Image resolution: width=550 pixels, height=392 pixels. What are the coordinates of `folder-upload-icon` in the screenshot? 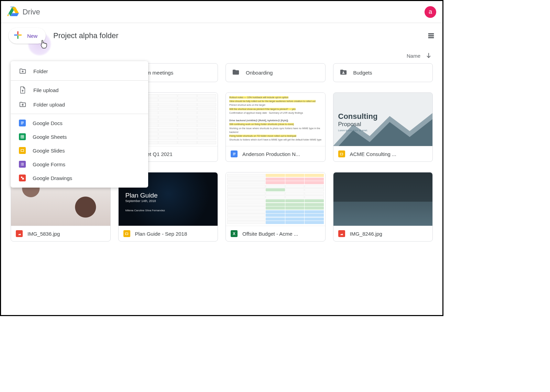 It's located at (23, 104).